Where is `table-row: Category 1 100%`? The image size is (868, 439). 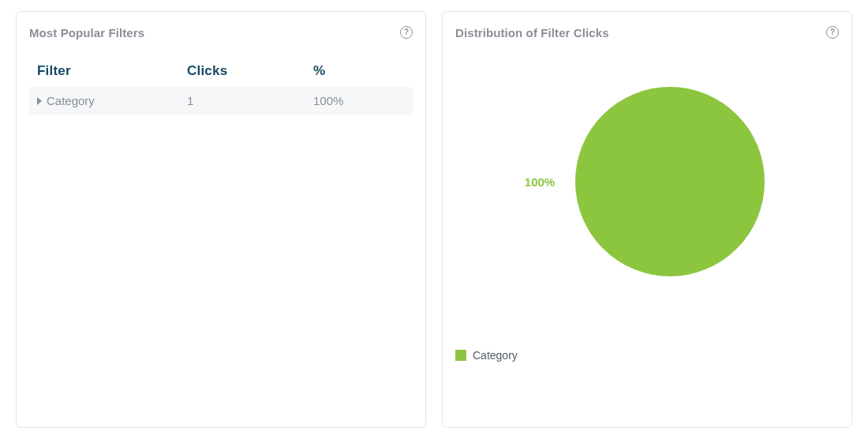 table-row: Category 1 100% is located at coordinates (221, 101).